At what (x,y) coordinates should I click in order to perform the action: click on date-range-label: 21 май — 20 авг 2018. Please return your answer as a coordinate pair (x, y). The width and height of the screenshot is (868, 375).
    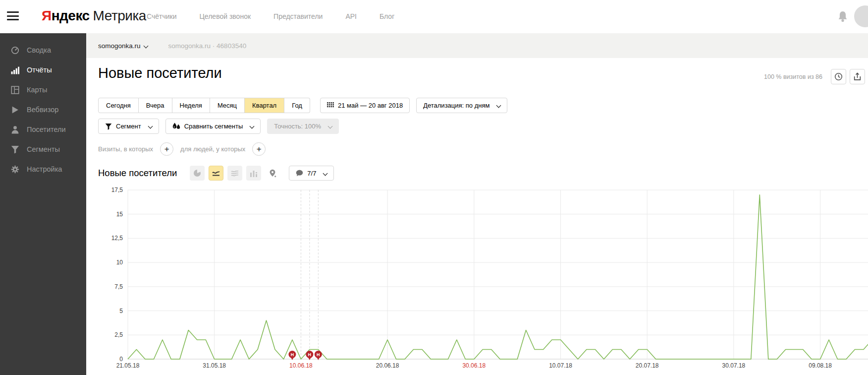
    Looking at the image, I should click on (371, 105).